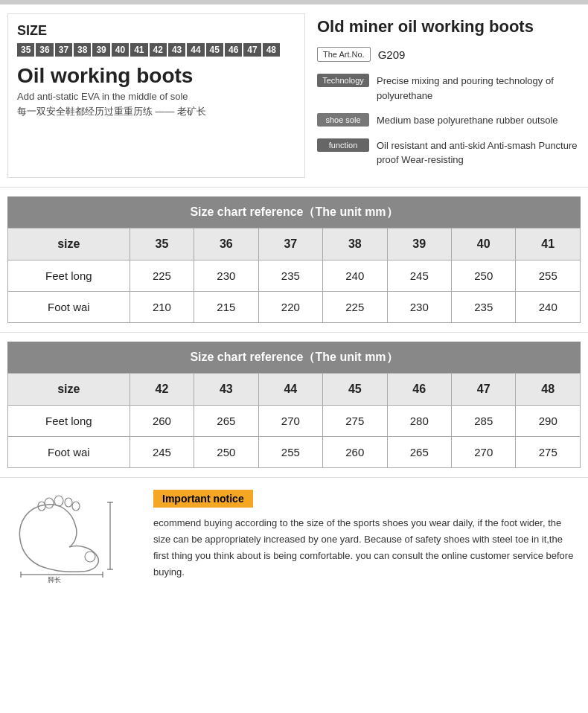 The image size is (588, 713). What do you see at coordinates (355, 244) in the screenshot?
I see `chart-header-cell: 38` at bounding box center [355, 244].